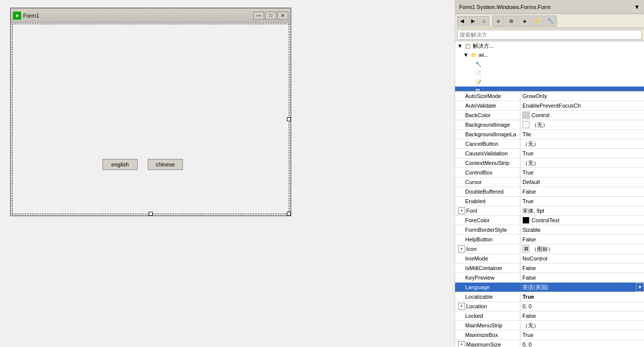 The width and height of the screenshot is (644, 347). I want to click on prop-name-enabled: Enabled, so click(488, 201).